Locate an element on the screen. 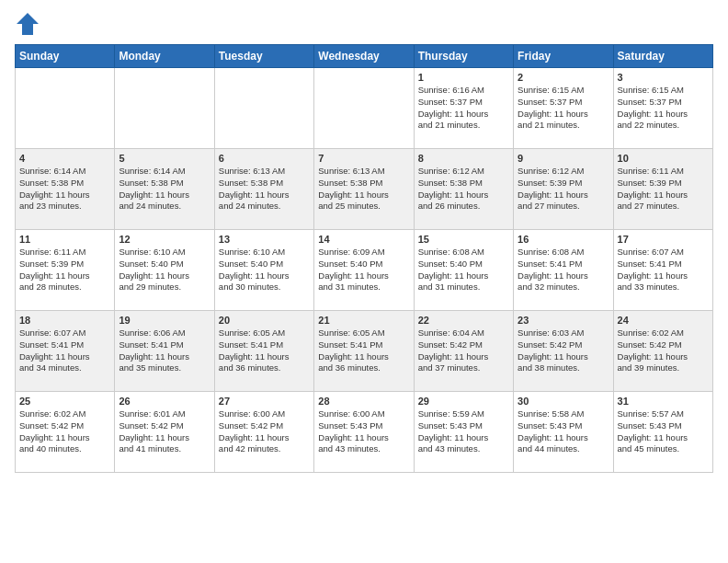 Image resolution: width=728 pixels, height=563 pixels. weekday-header-wednesday: Wednesday is located at coordinates (364, 57).